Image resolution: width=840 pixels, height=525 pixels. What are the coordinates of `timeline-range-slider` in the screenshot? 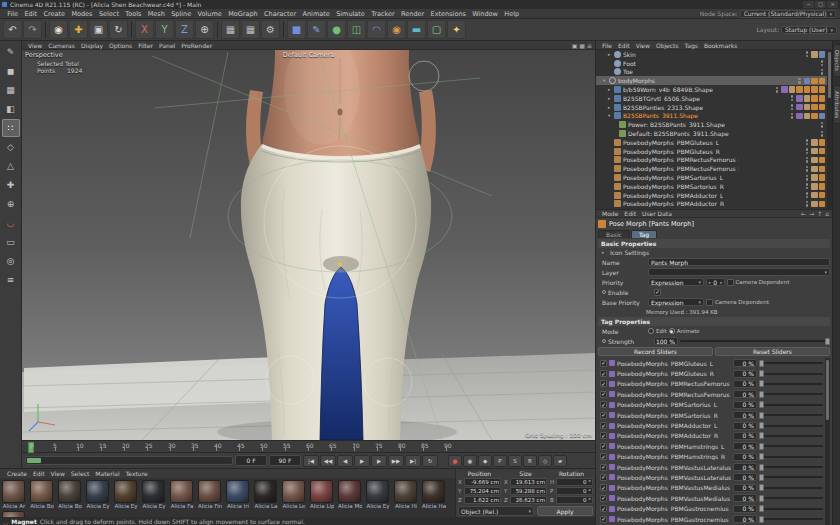 It's located at (129, 460).